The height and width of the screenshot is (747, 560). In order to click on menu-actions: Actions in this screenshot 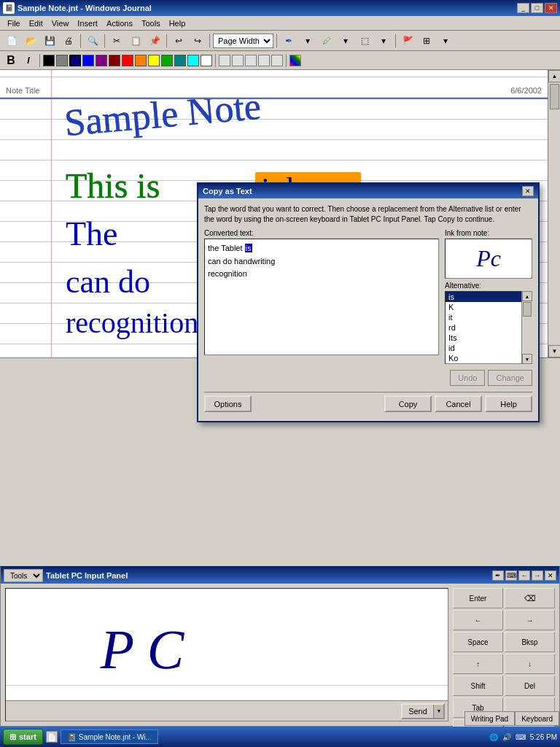, I will do `click(120, 23)`.